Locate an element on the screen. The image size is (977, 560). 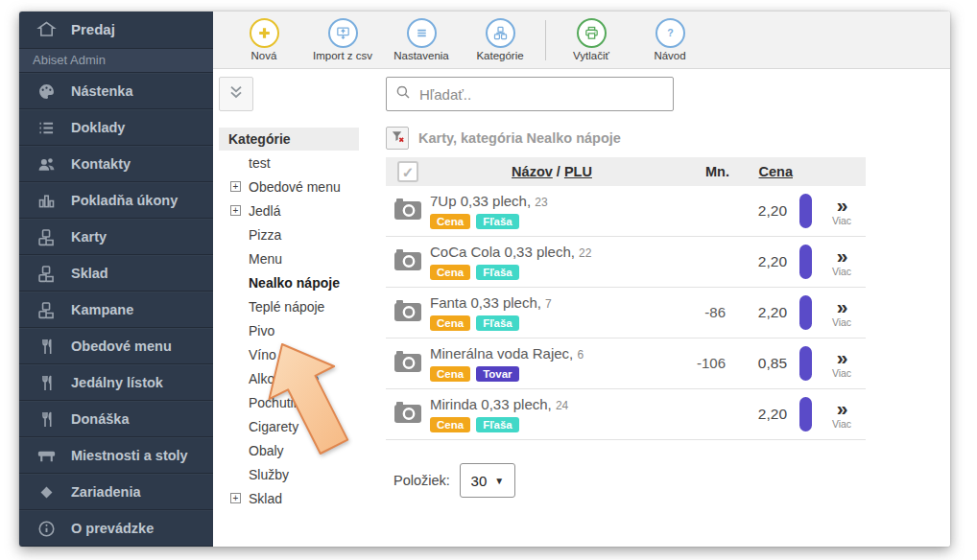
category-item-pochutiny: + Pochutiny is located at coordinates (293, 403).